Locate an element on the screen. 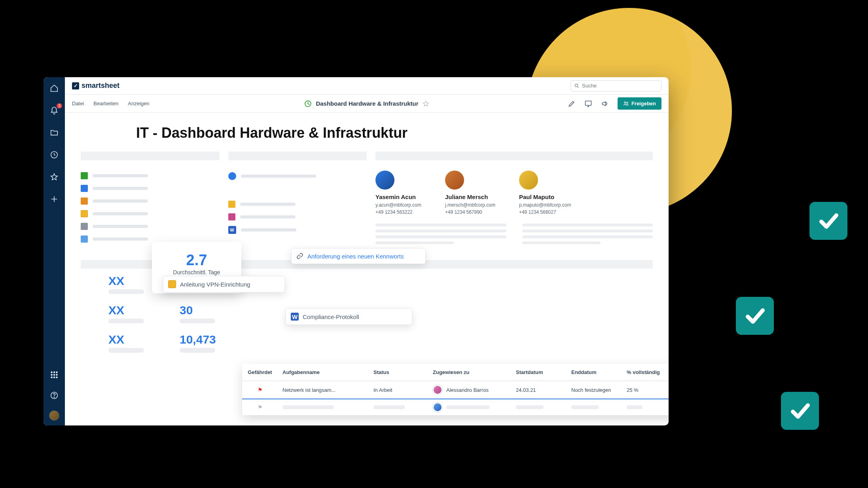 The width and height of the screenshot is (868, 488). col-header: % vollständig is located at coordinates (645, 372).